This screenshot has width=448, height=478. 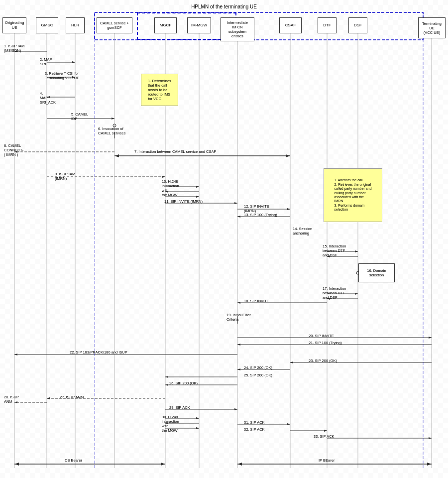 I want to click on msg-31-label: 31. SIP ACK, so click(x=254, y=422).